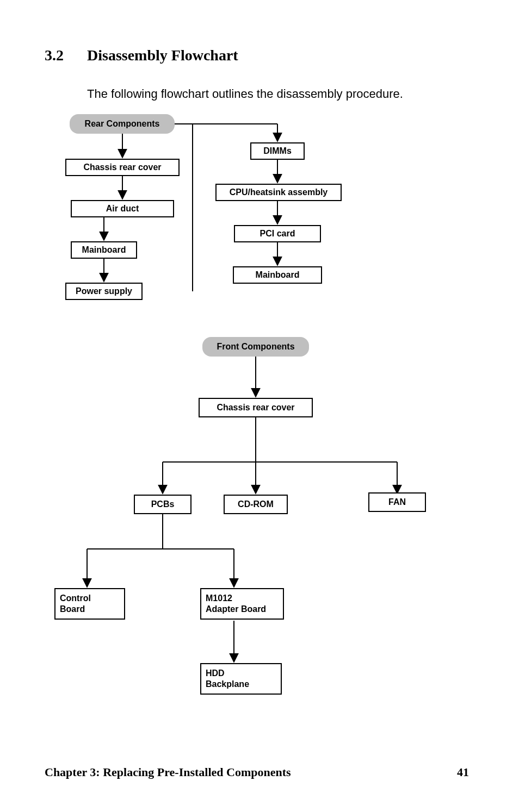 Image resolution: width=519 pixels, height=812 pixels. Describe the element at coordinates (277, 151) in the screenshot. I see `box-dimms: DIMMs` at that location.